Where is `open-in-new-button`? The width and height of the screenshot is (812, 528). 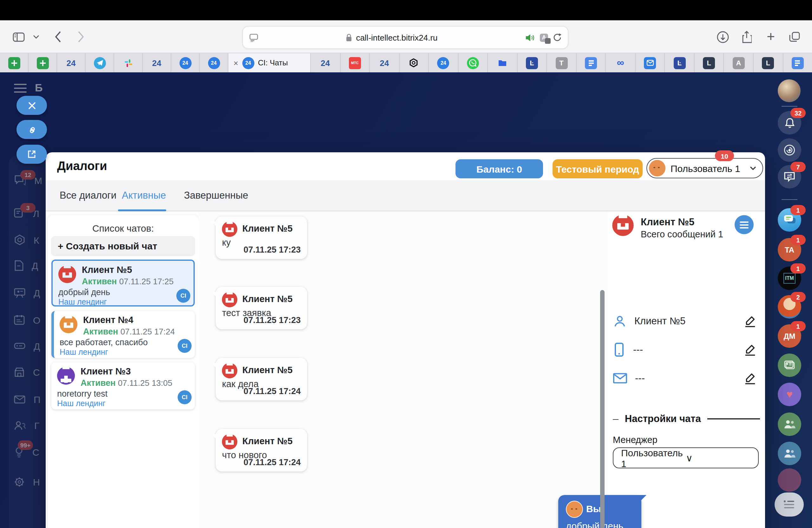 open-in-new-button is located at coordinates (32, 154).